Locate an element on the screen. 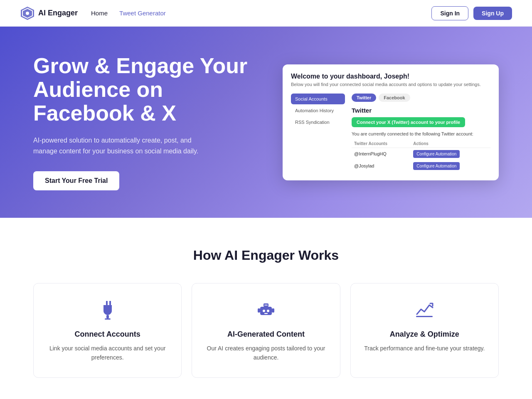 Image resolution: width=532 pixels, height=399 pixels. dashboard-mockup: Welcome to your dashboard, Joseph! Below… is located at coordinates (391, 122).